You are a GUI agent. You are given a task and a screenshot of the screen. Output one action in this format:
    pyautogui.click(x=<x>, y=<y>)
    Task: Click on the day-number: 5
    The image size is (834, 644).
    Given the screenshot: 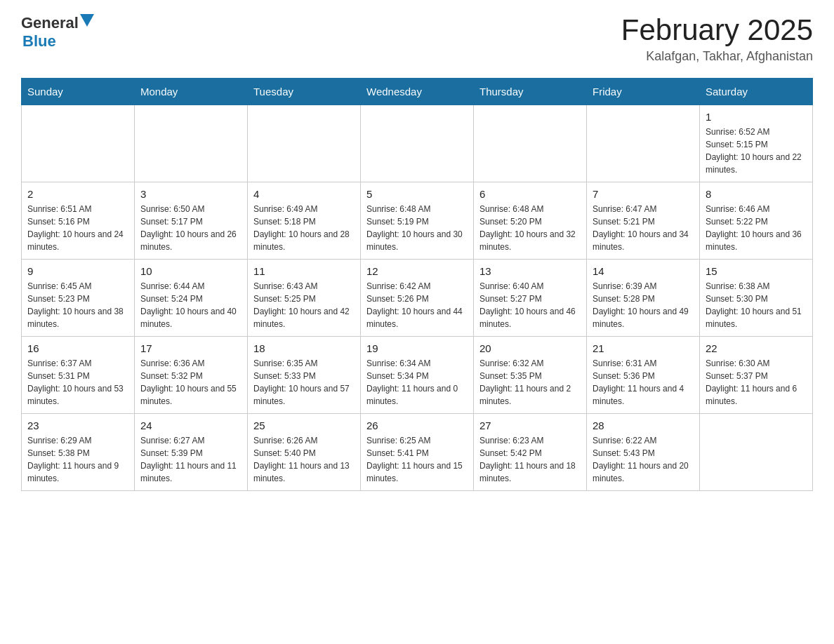 What is the action you would take?
    pyautogui.click(x=417, y=194)
    